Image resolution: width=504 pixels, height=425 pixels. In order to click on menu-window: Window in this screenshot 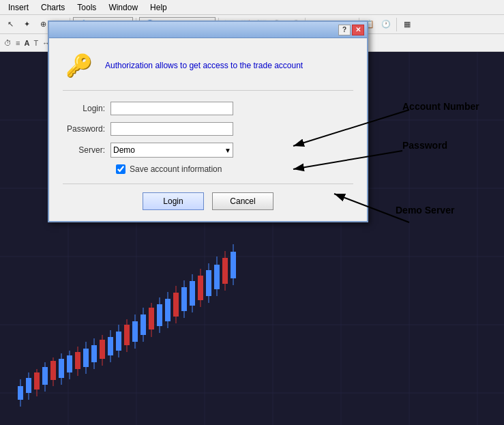, I will do `click(123, 8)`.